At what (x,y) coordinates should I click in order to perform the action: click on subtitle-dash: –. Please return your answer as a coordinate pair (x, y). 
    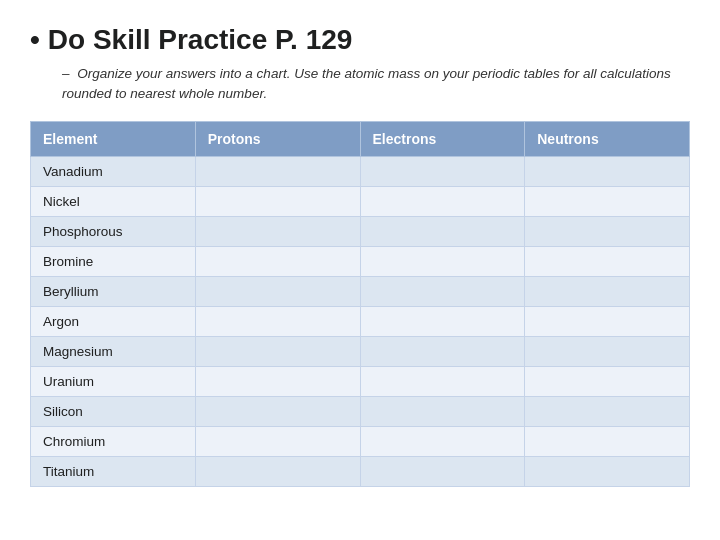
    Looking at the image, I should click on (66, 74).